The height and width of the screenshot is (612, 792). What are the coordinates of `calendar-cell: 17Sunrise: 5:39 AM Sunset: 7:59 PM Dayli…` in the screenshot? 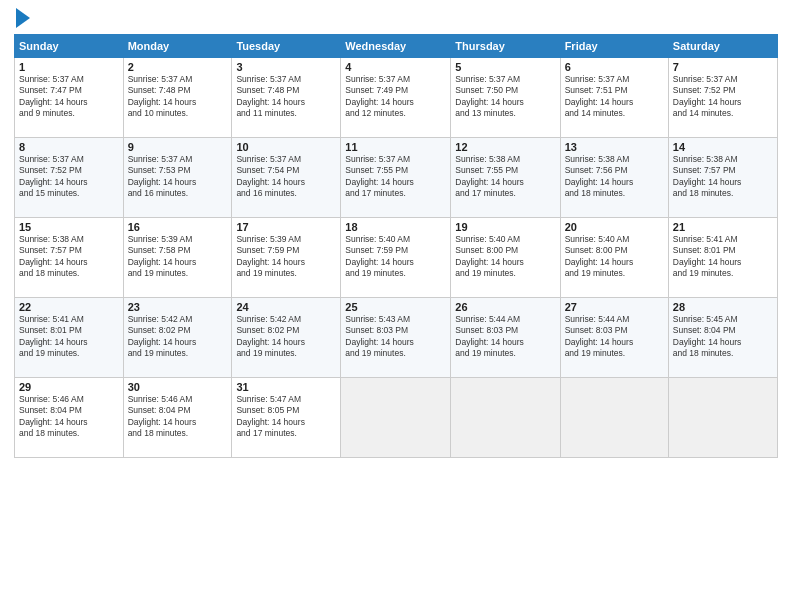 It's located at (286, 258).